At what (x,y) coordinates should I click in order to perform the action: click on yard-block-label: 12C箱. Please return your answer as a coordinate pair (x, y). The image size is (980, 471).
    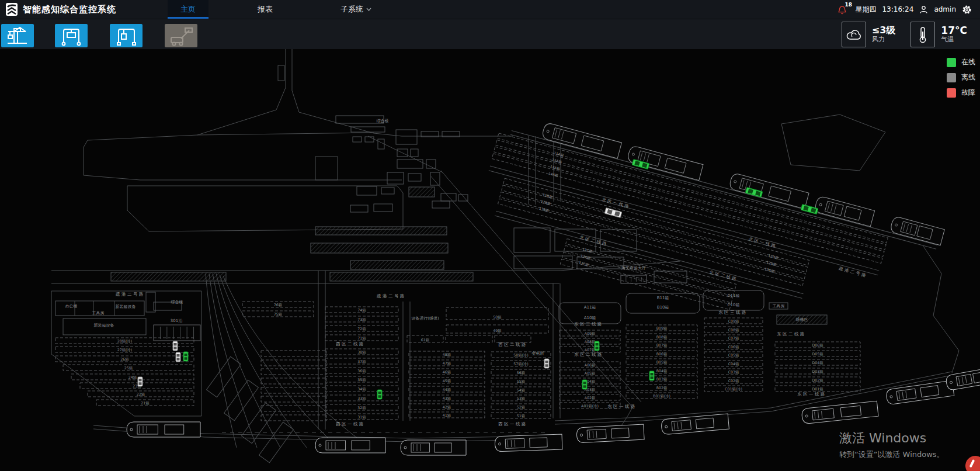
    Looking at the image, I should click on (585, 257).